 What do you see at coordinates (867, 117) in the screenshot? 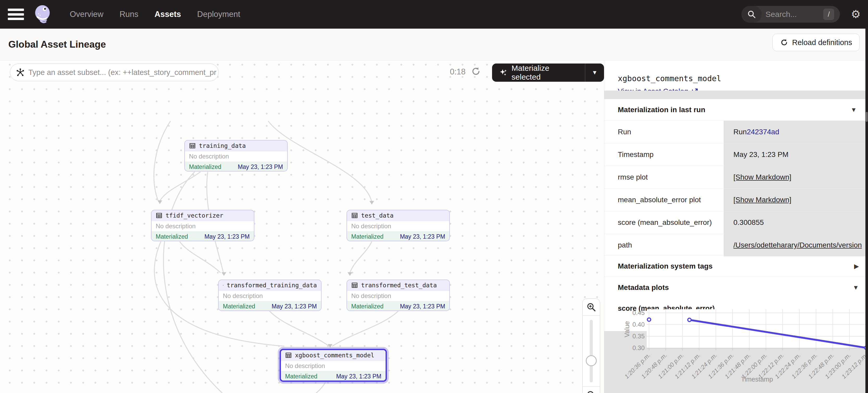
I see `window-scrollbar-thumb` at bounding box center [867, 117].